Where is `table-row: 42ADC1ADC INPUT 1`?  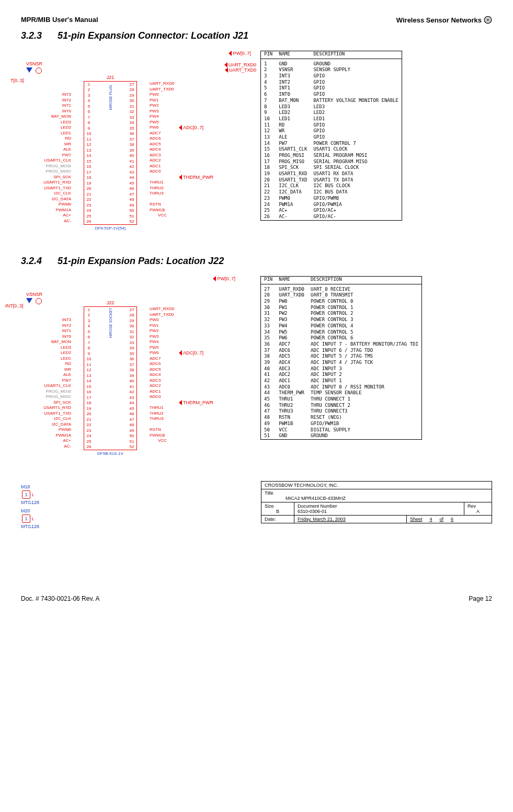
table-row: 42ADC1ADC INPUT 1 is located at coordinates (341, 381).